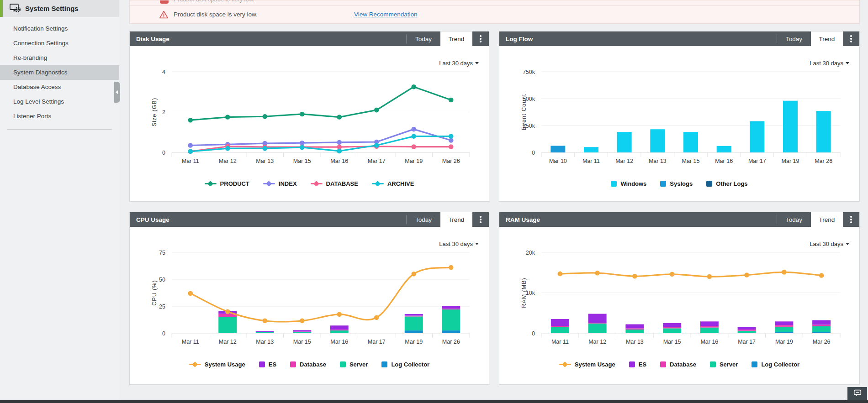 The width and height of the screenshot is (868, 403). What do you see at coordinates (309, 364) in the screenshot?
I see `legend-cpu-usage: System UsageESDatabaseServerLog Collecto…` at bounding box center [309, 364].